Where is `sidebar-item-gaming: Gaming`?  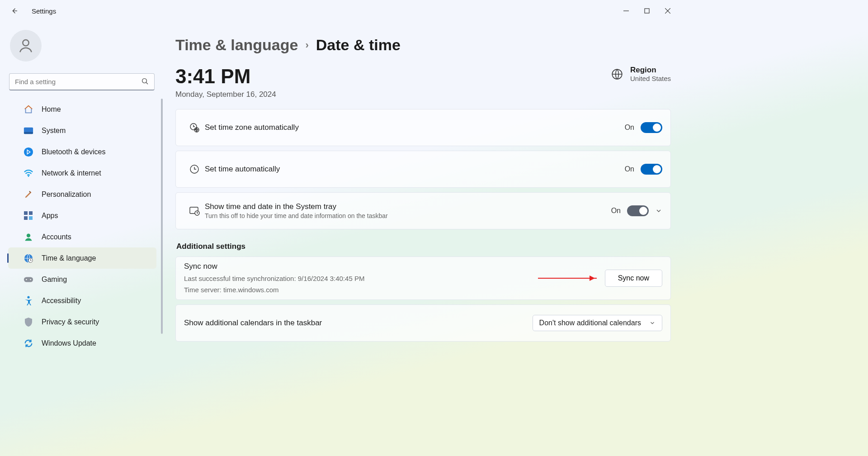
sidebar-item-gaming: Gaming is located at coordinates (82, 280).